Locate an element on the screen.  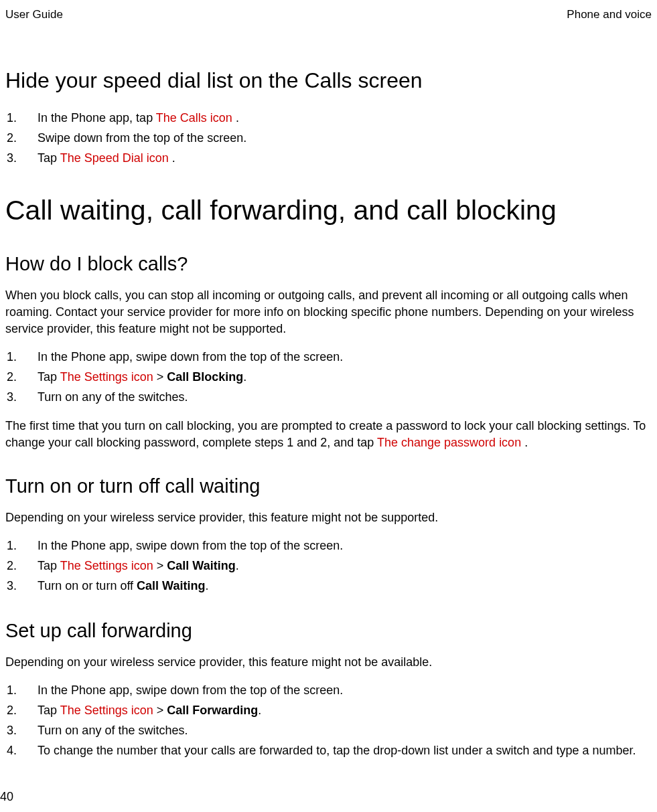
header-right: Phone and voice is located at coordinates (609, 15).